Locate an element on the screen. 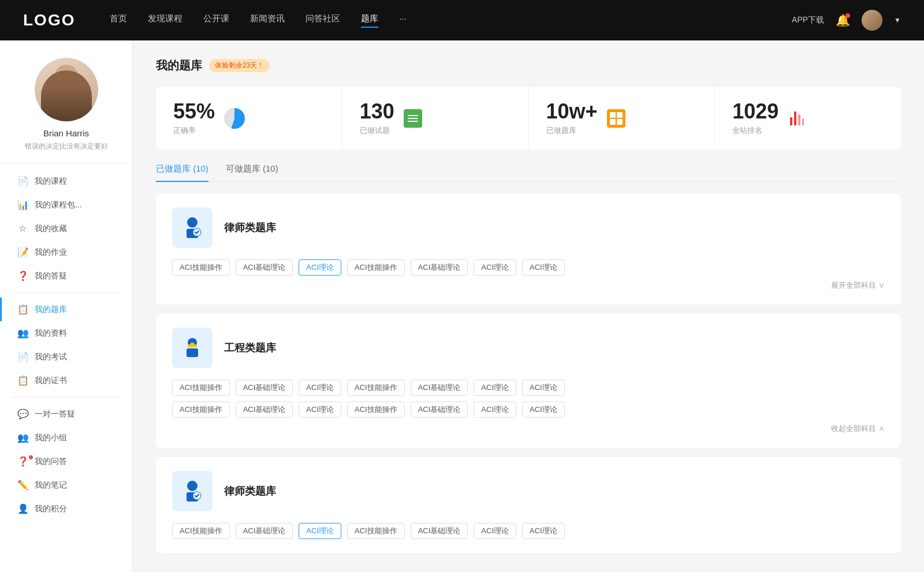 The width and height of the screenshot is (924, 572). eng-tag-1-1: ACI技能操作 is located at coordinates (201, 388).